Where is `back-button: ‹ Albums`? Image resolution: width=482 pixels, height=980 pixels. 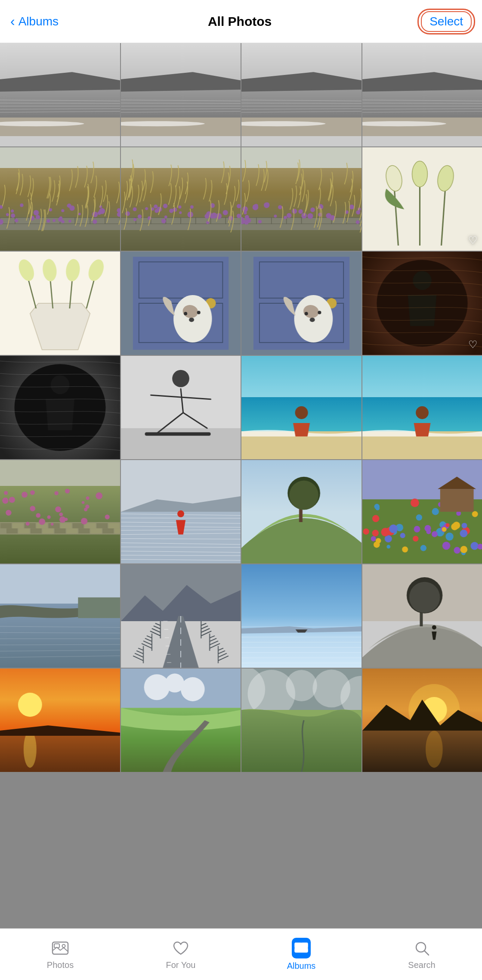
back-button: ‹ Albums is located at coordinates (34, 22).